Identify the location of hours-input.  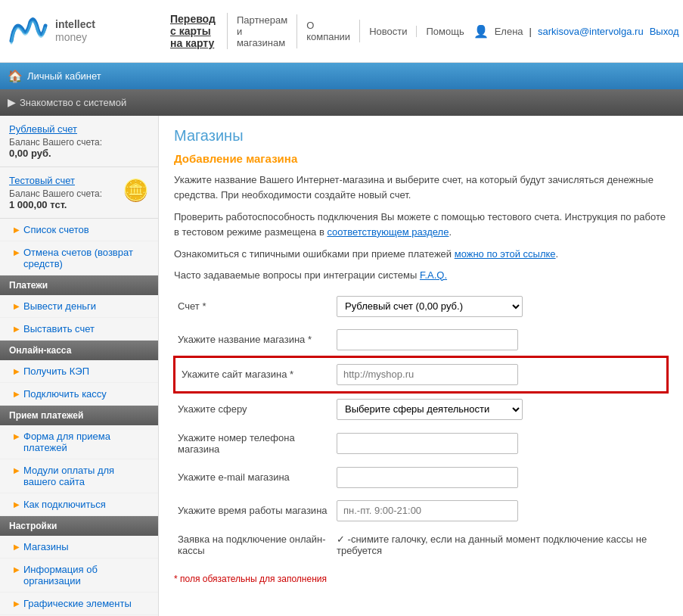
(427, 511).